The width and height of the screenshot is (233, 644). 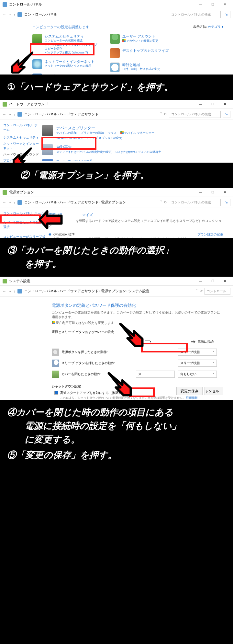 What do you see at coordinates (41, 14) in the screenshot?
I see `breadcrumb-item: コントロール パネル` at bounding box center [41, 14].